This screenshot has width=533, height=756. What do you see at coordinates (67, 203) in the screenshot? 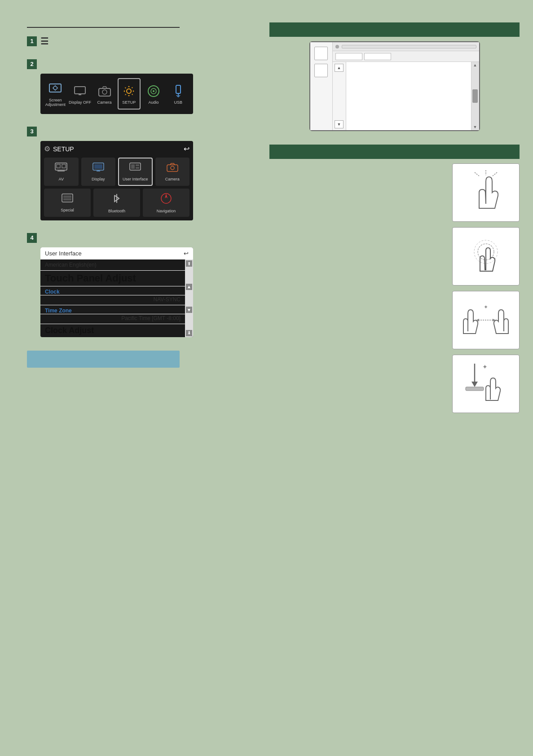
I see `setup-item-special: Special` at bounding box center [67, 203].